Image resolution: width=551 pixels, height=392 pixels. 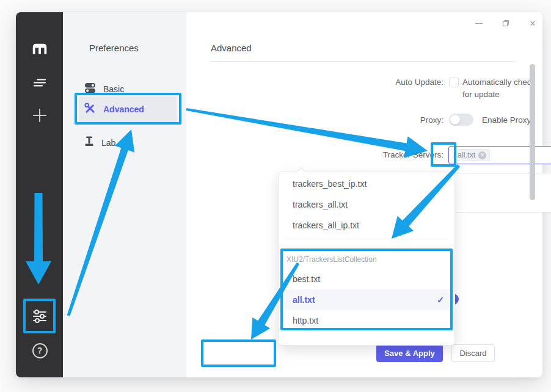 I want to click on nav-item-label: Basic, so click(x=114, y=89).